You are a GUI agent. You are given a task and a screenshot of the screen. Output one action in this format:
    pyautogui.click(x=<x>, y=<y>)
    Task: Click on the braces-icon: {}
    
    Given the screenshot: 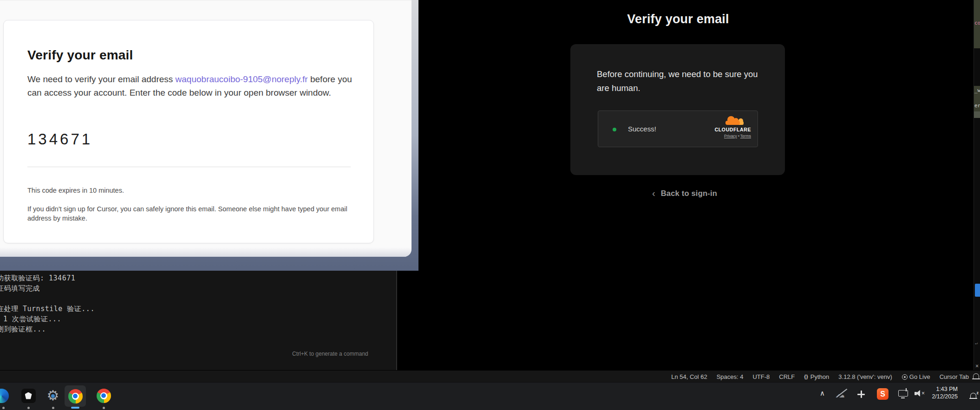 What is the action you would take?
    pyautogui.click(x=806, y=377)
    